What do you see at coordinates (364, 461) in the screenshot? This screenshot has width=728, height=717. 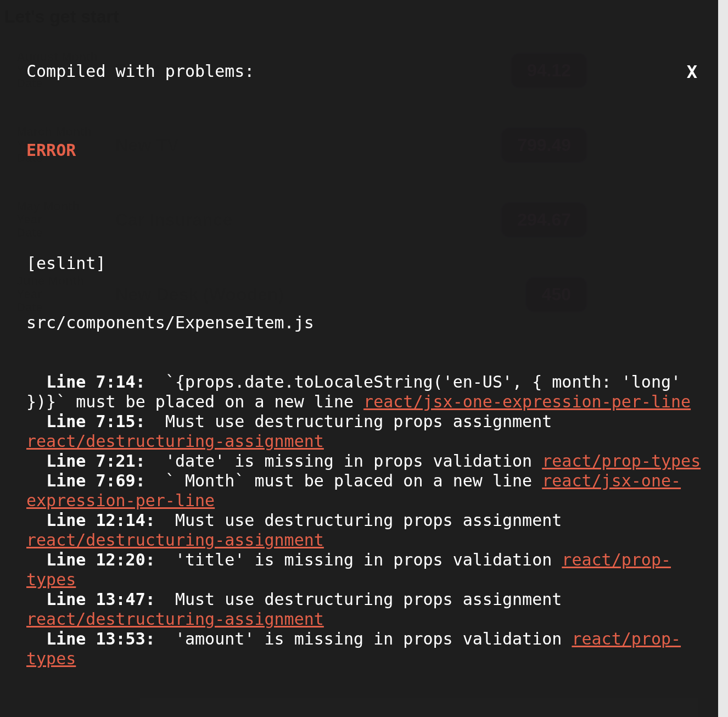 I see `error-line: Line 7:21: 'date' is missing in props va…` at bounding box center [364, 461].